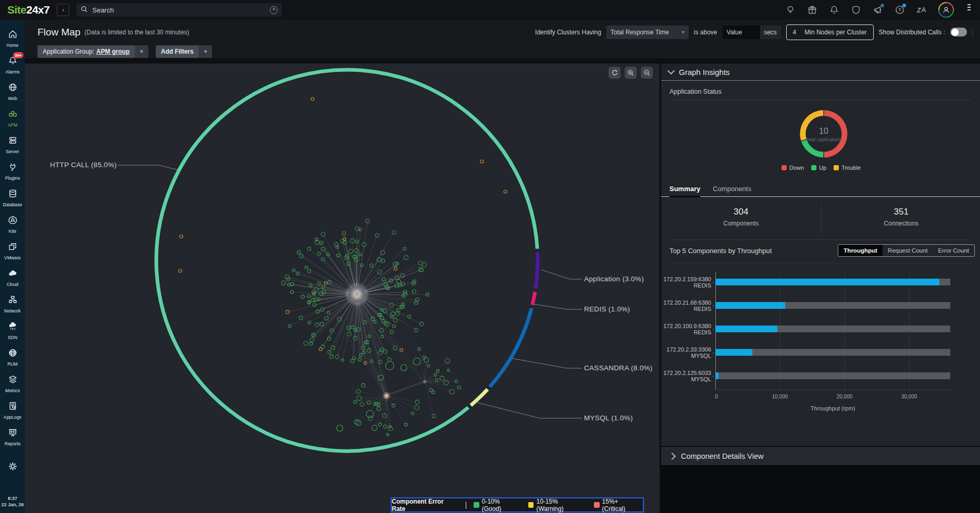 This screenshot has width=980, height=513. What do you see at coordinates (84, 10) in the screenshot?
I see `search-icon` at bounding box center [84, 10].